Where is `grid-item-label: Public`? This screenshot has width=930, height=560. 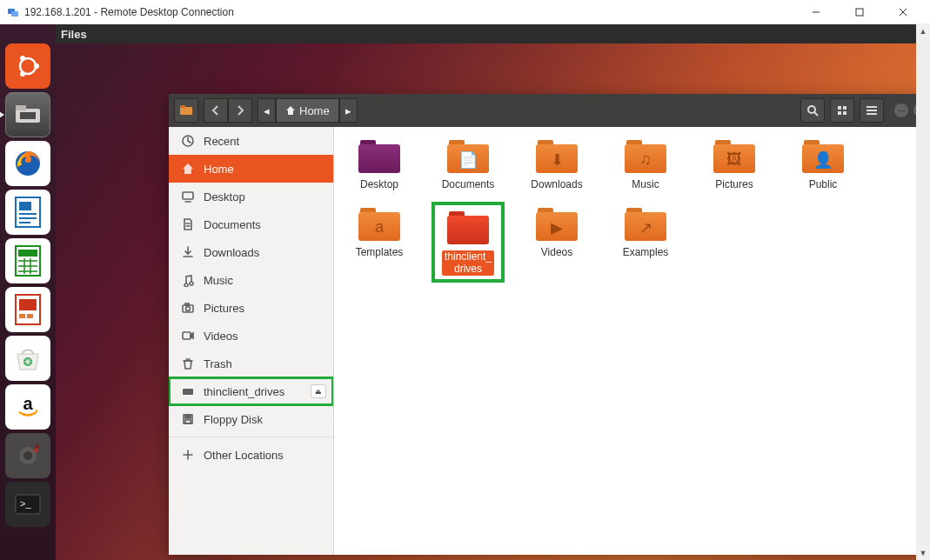
grid-item-label: Public is located at coordinates (823, 185).